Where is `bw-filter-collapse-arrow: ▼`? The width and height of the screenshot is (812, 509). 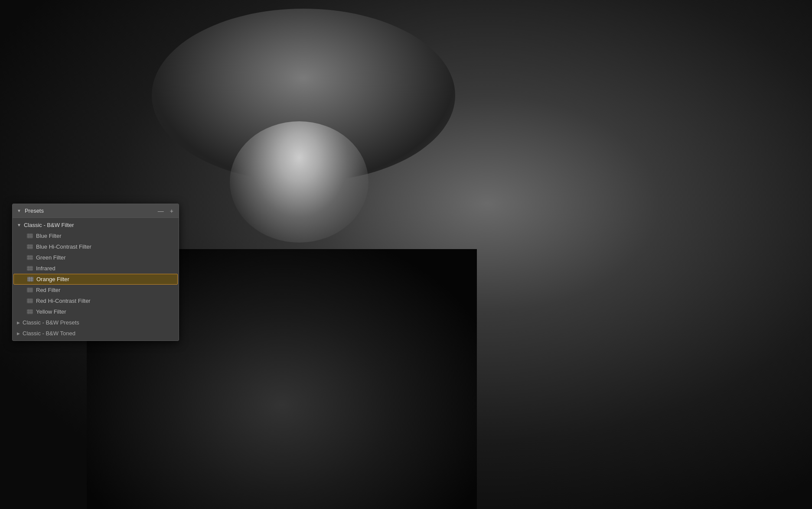 bw-filter-collapse-arrow: ▼ is located at coordinates (19, 225).